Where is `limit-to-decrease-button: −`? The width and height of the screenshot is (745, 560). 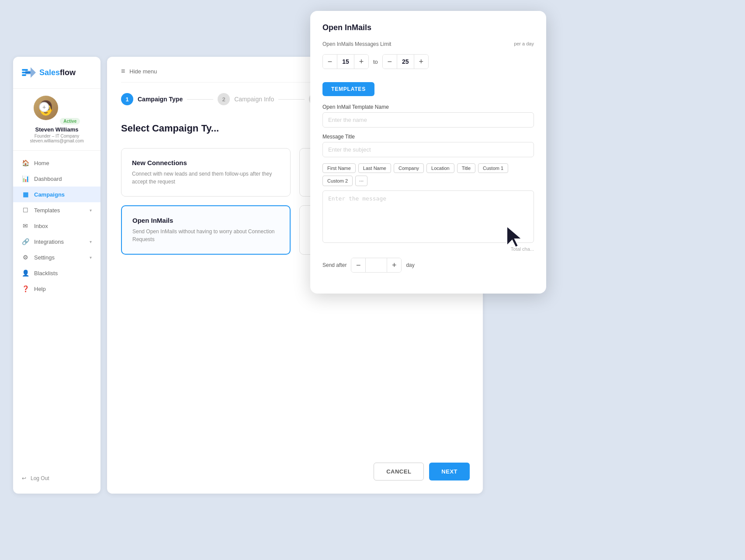 limit-to-decrease-button: − is located at coordinates (390, 62).